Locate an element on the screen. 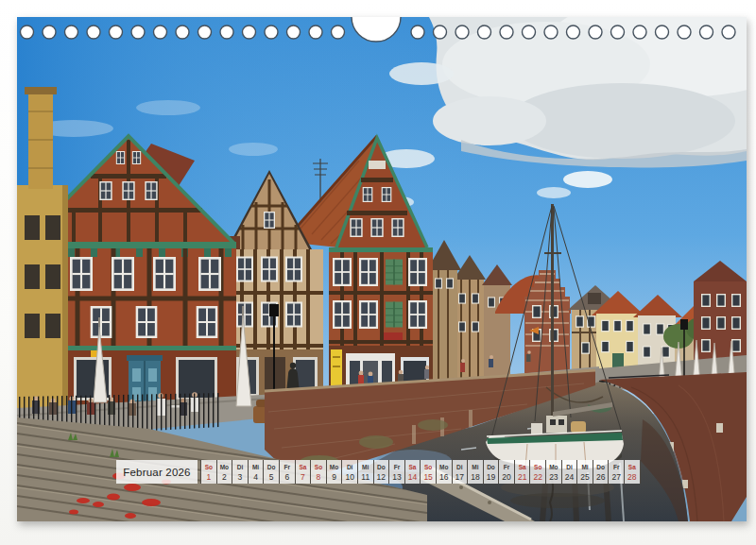  day-number: 13 is located at coordinates (397, 478).